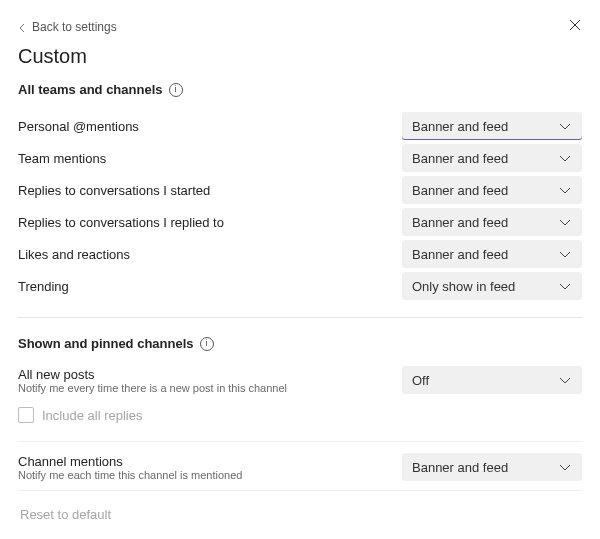  I want to click on dropdown-channel-mentions: Banner and feed, so click(492, 467).